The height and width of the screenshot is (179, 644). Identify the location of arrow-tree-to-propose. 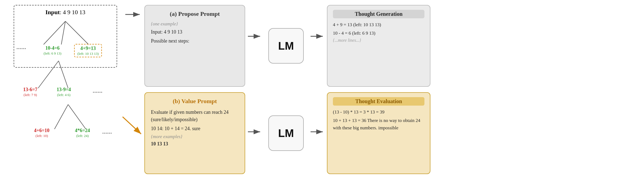
(133, 14).